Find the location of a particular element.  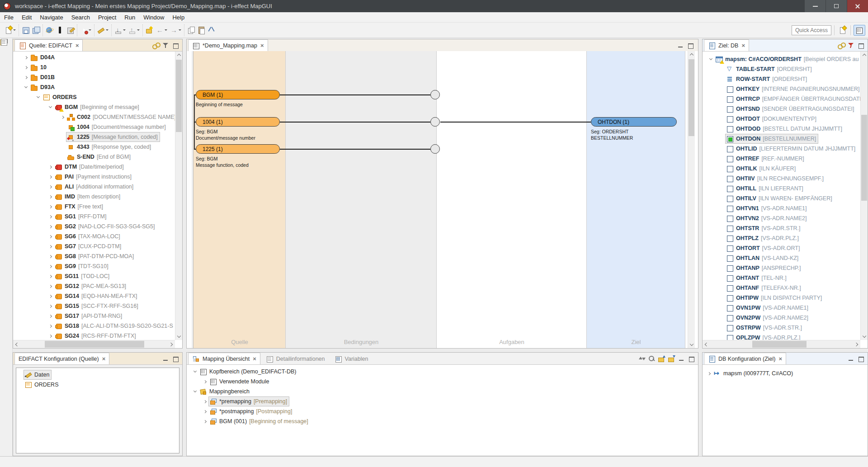

tree-row-ohtplz: OHTPLZ[VS-ADR.PLZ.] is located at coordinates (781, 238).